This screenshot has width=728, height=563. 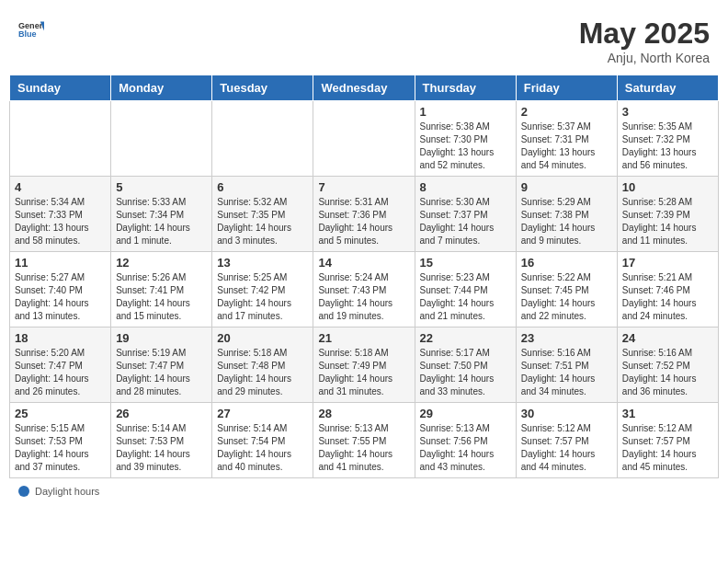 What do you see at coordinates (566, 88) in the screenshot?
I see `col-header-friday: Friday` at bounding box center [566, 88].